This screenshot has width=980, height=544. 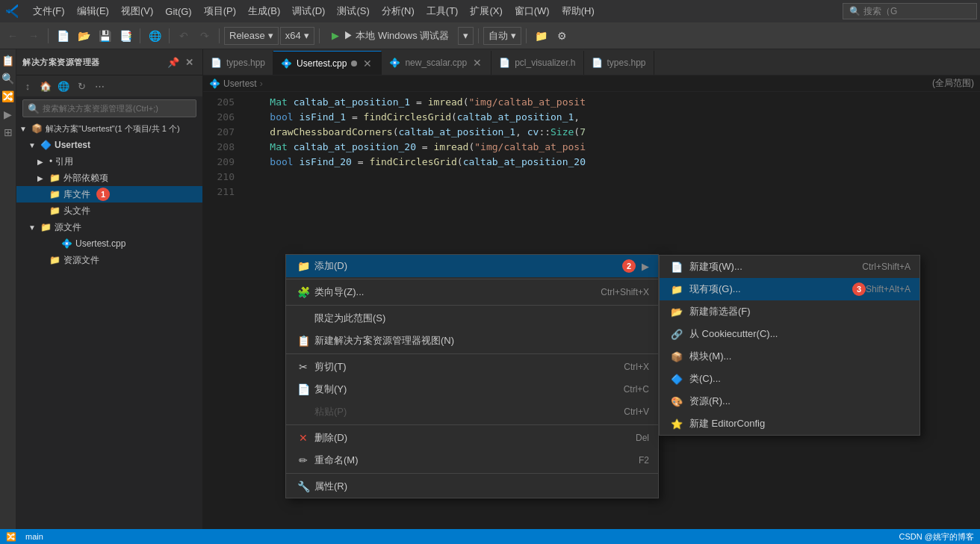 What do you see at coordinates (472, 389) in the screenshot?
I see `ctx-item-copy: 📄 复制(Y) Ctrl+C` at bounding box center [472, 389].